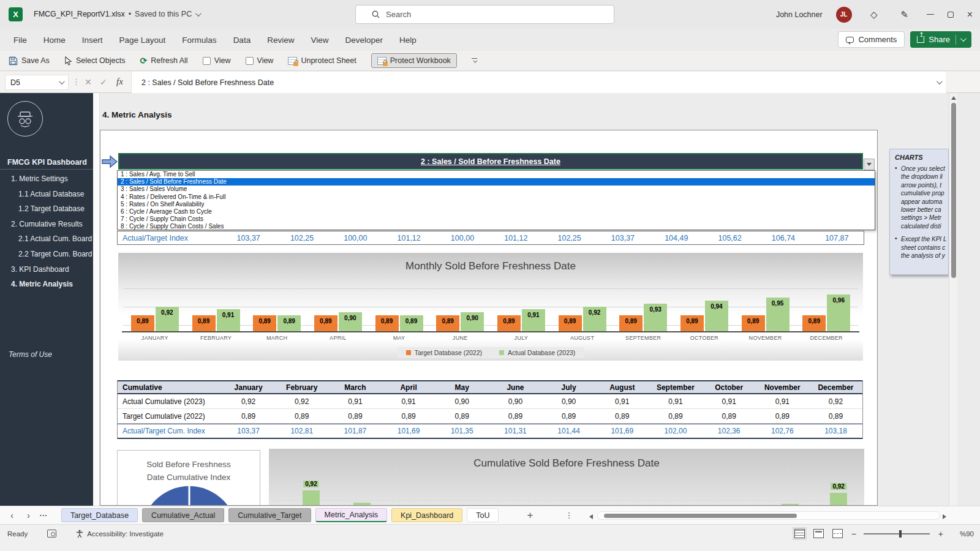  Describe the element at coordinates (414, 61) in the screenshot. I see `protect-workbook-button: Protect Workbook` at that location.